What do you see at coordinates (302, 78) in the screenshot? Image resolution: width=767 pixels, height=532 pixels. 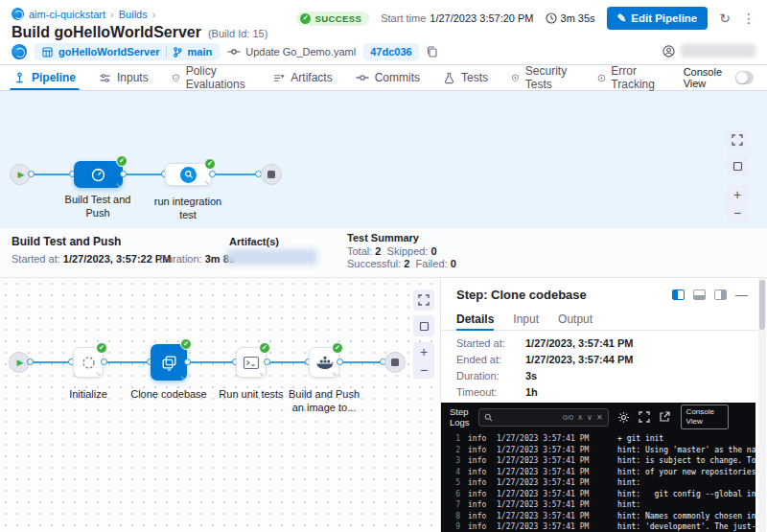 I see `tab-artifacts: Artifacts` at bounding box center [302, 78].